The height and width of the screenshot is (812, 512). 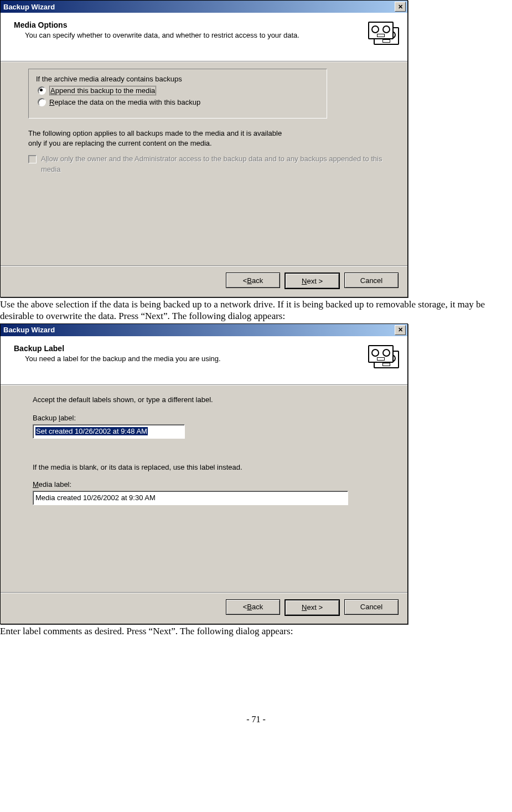 What do you see at coordinates (210, 467) in the screenshot?
I see `media-blank-instruction: If the media is blank, or its data is re…` at bounding box center [210, 467].